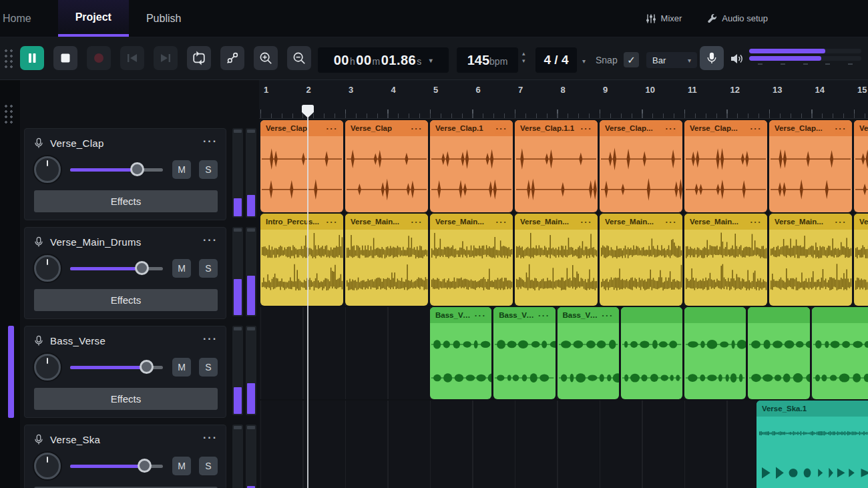 Image resolution: width=868 pixels, height=488 pixels. Describe the element at coordinates (524, 353) in the screenshot. I see `audio-clip: Bass_Verse.1···` at that location.